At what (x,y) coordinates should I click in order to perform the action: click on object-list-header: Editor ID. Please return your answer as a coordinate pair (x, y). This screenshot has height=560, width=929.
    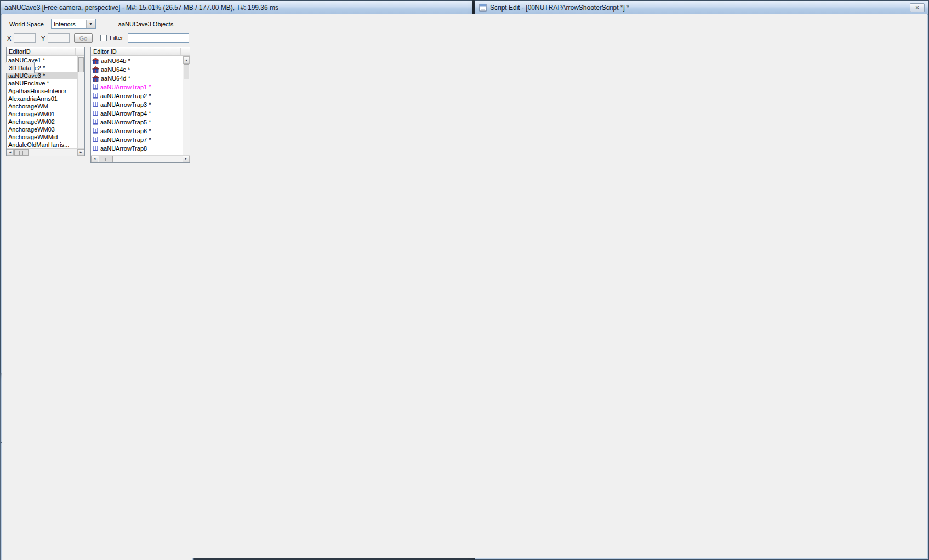
    Looking at the image, I should click on (140, 52).